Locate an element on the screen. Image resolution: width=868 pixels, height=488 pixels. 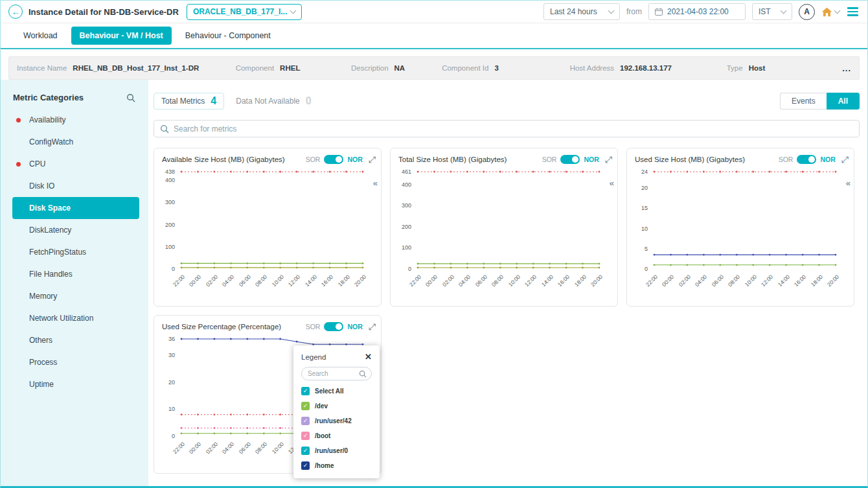
sidebar-item-memory: Memory is located at coordinates (76, 296).